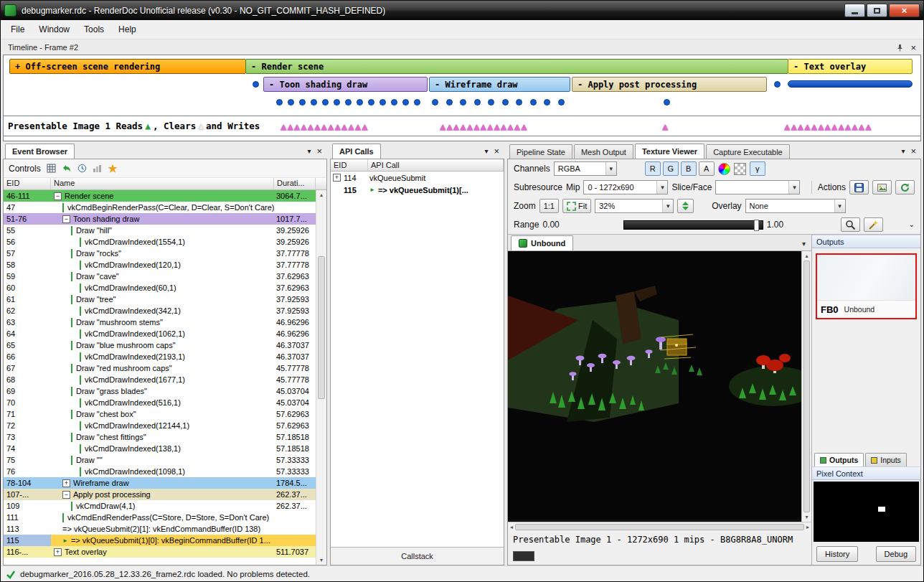  I want to click on viewport-vertical-scrollbar: ▴▾, so click(806, 386).